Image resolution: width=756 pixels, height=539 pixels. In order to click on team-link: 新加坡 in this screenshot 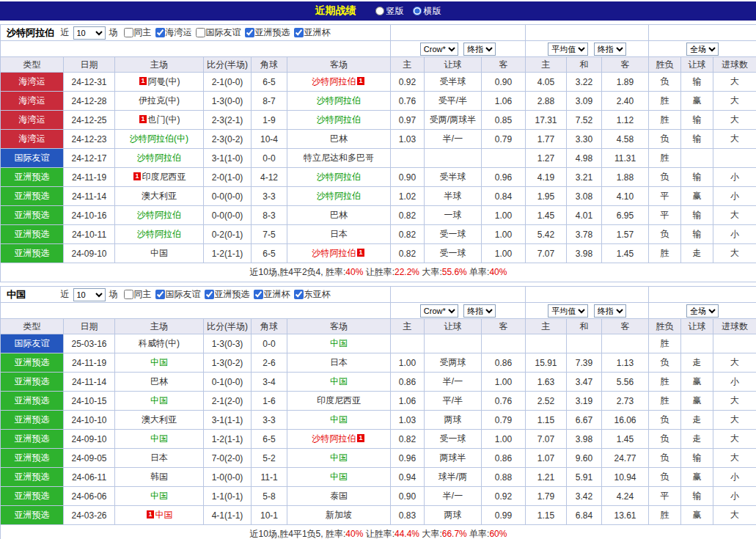, I will do `click(339, 515)`.